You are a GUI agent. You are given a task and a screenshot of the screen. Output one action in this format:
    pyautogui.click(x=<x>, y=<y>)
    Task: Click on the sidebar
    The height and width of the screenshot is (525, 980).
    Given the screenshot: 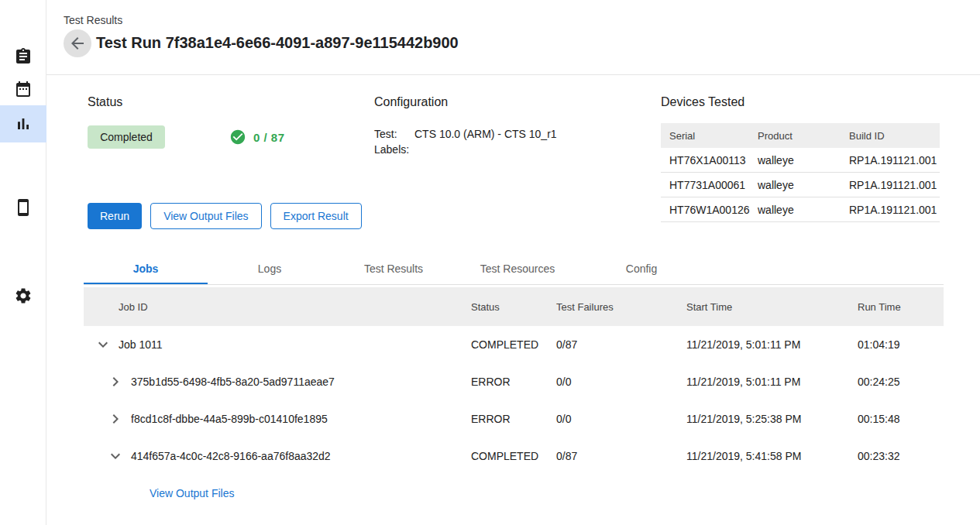 What is the action you would take?
    pyautogui.click(x=23, y=262)
    